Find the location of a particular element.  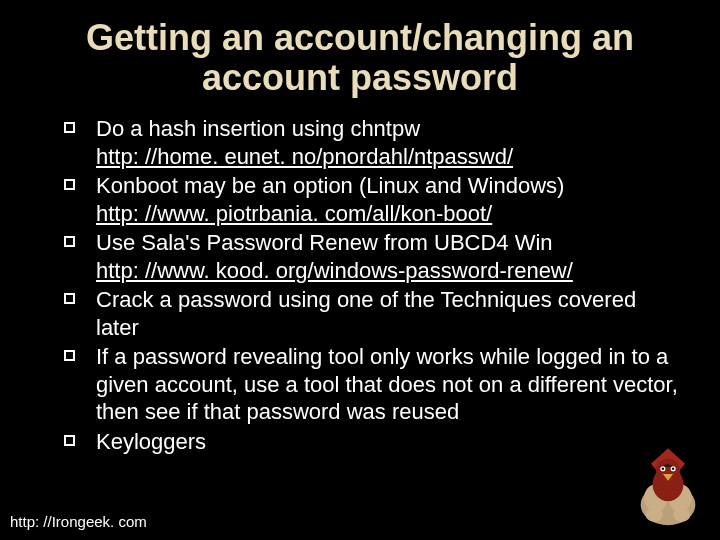

bullet-text: Keyloggers is located at coordinates (151, 442).